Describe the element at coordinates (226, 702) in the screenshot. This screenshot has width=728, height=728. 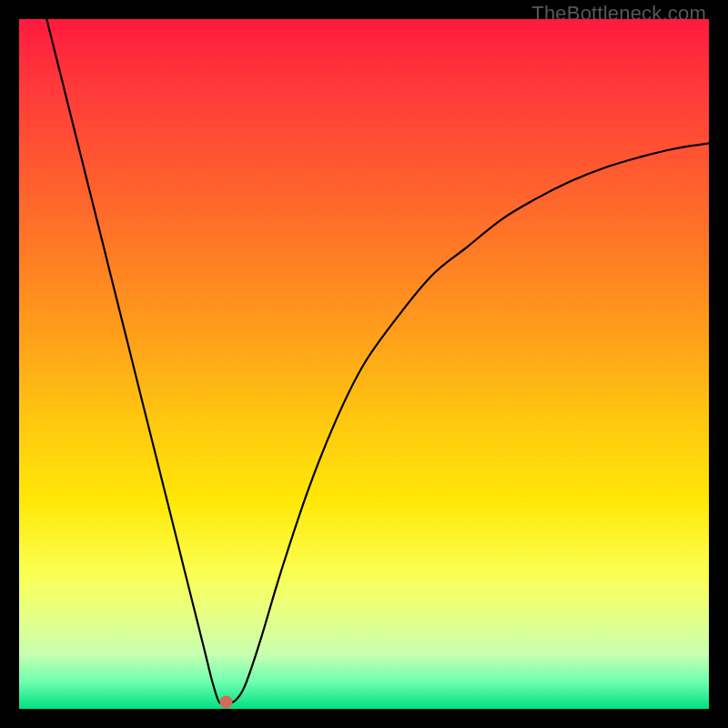
I see `optimum-marker` at that location.